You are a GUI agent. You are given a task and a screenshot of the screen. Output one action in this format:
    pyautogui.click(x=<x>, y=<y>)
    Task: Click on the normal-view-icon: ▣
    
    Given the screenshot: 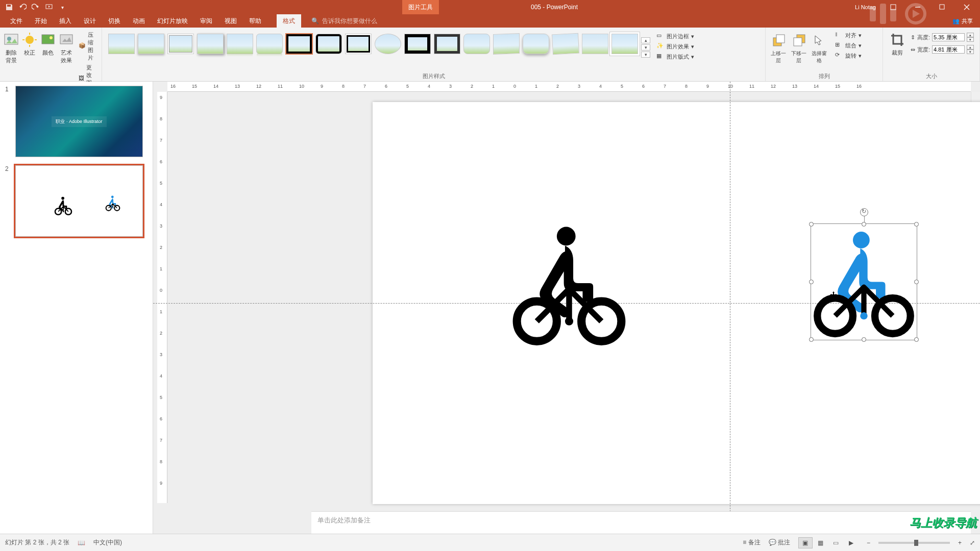 What is the action you would take?
    pyautogui.click(x=805, y=543)
    